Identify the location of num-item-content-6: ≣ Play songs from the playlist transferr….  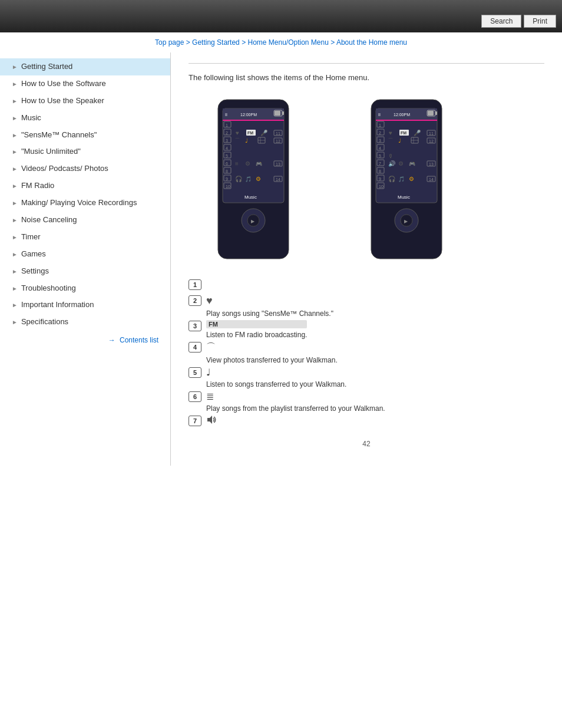
(296, 402).